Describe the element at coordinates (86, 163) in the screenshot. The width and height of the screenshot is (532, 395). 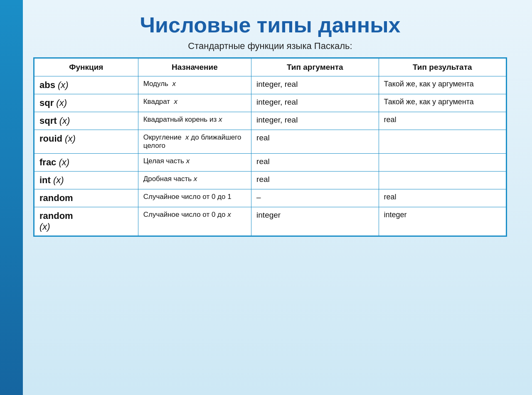
I see `func-cell: frac (x)` at that location.